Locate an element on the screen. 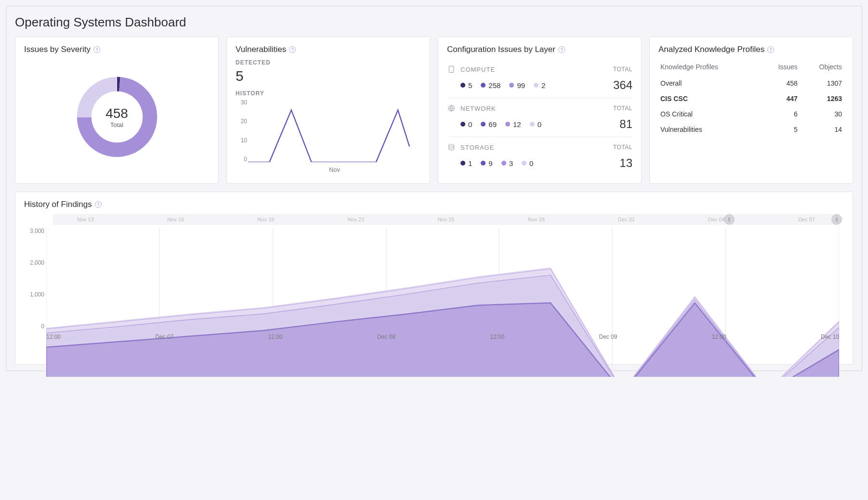 The width and height of the screenshot is (868, 500). page-title: Operating Systems Dashboard is located at coordinates (434, 22).